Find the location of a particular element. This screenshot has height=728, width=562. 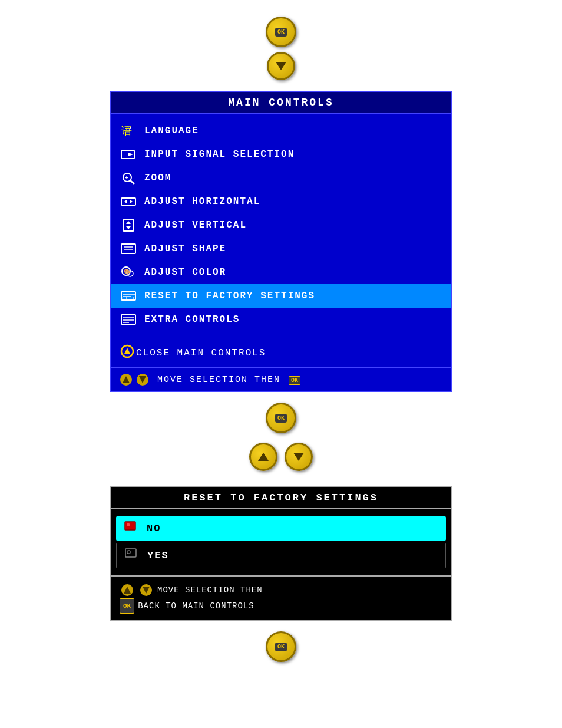

no-label: NO is located at coordinates (154, 528).